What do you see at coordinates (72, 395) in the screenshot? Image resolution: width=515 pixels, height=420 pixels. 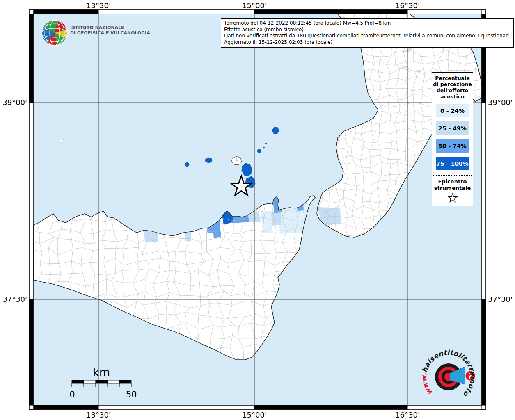 I see `scale-bar-start: 0` at bounding box center [72, 395].